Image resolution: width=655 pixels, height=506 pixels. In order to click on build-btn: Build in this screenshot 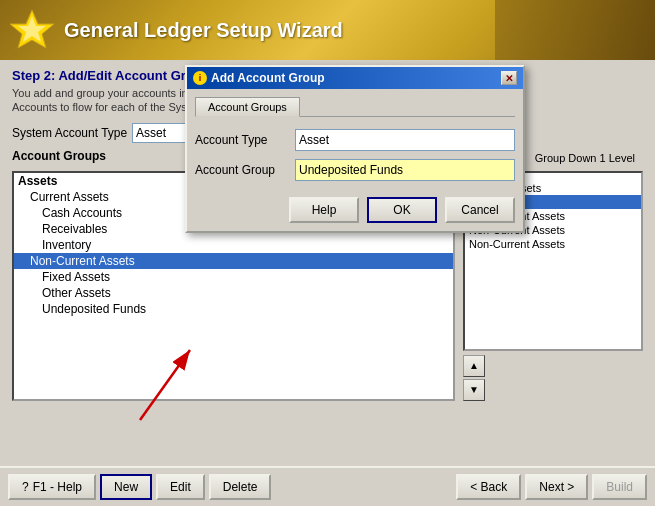, I will do `click(620, 487)`.